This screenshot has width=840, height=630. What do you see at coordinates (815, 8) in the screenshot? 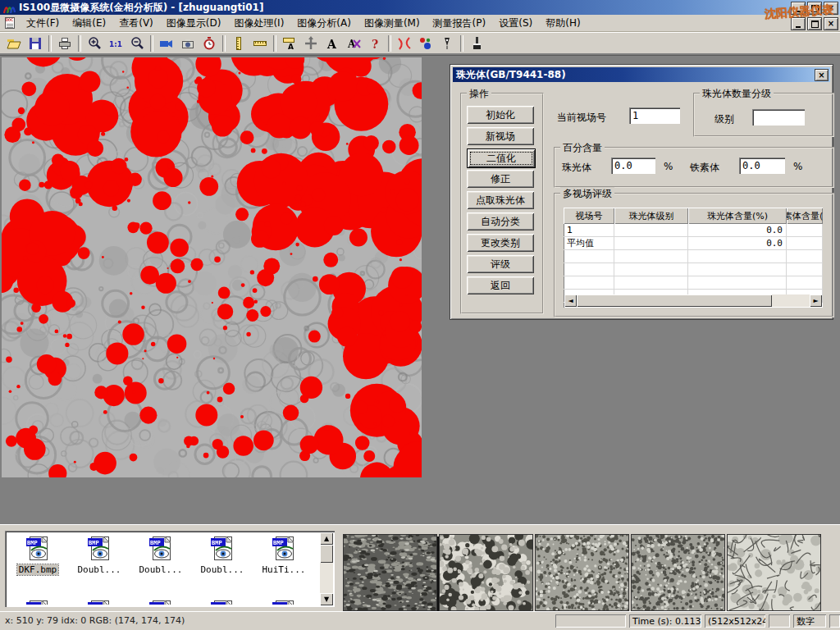
I see `restore-button` at bounding box center [815, 8].